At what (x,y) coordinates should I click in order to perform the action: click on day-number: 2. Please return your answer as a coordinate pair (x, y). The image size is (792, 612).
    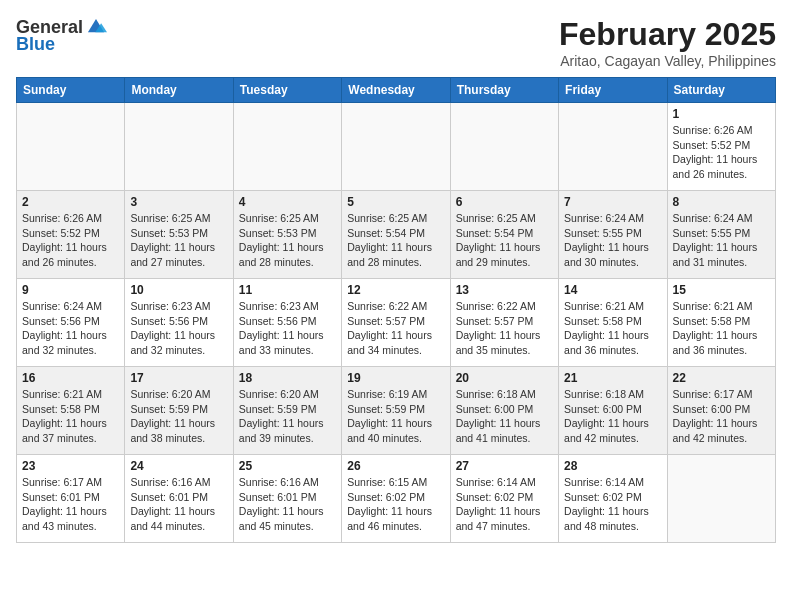
    Looking at the image, I should click on (70, 202).